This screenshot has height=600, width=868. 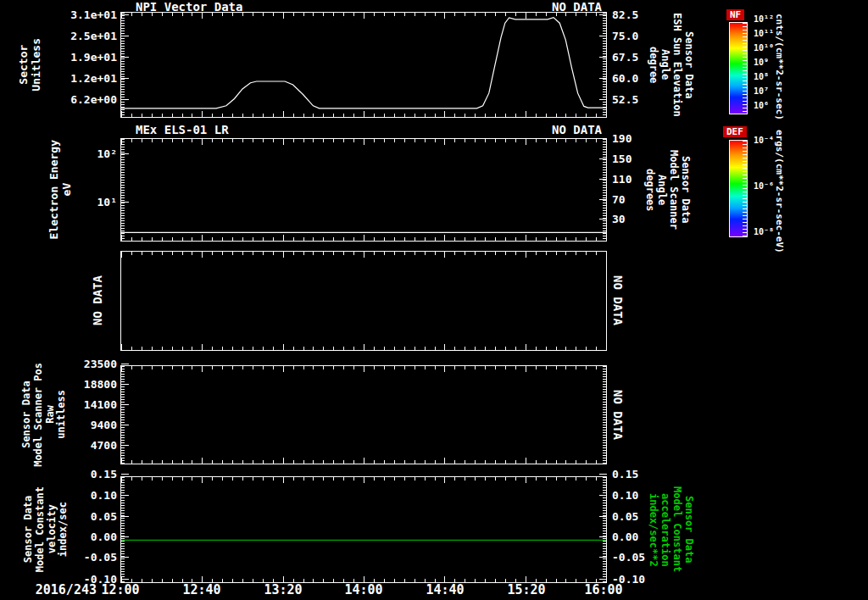 I want to click on y-tick-label: 6.2e+00, so click(x=83, y=100).